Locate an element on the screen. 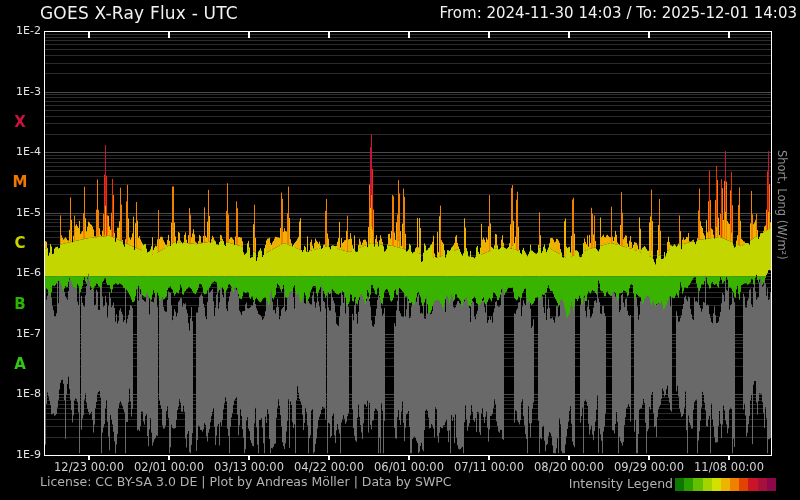 This screenshot has width=800, height=500. class-band-label-C: C is located at coordinates (20, 243).